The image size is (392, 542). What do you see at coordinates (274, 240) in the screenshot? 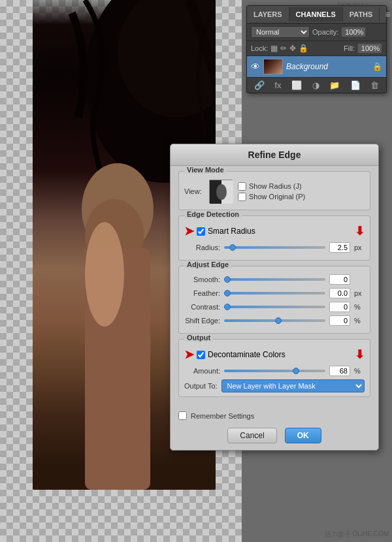
I see `edge-detection-with-arrow: Edge Detection ➤ Smart Radius ⬇ Radius:` at bounding box center [274, 240].